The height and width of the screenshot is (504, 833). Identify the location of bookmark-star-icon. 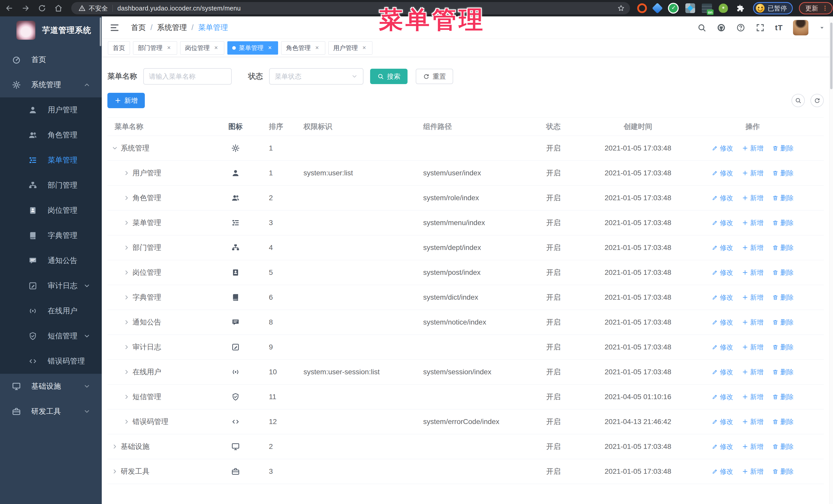
(621, 8).